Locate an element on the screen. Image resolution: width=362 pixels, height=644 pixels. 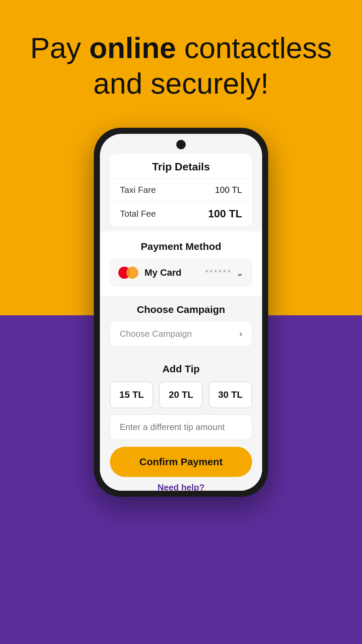
total-fee-row: Total Fee 100 TL is located at coordinates (181, 214).